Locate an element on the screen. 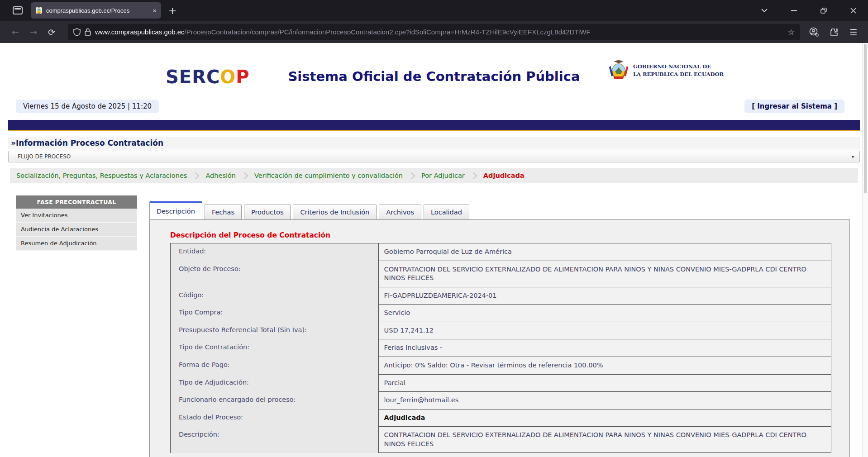 The height and width of the screenshot is (457, 868). sidebar-item-resumen: Resumen de Adjudicación is located at coordinates (76, 243).